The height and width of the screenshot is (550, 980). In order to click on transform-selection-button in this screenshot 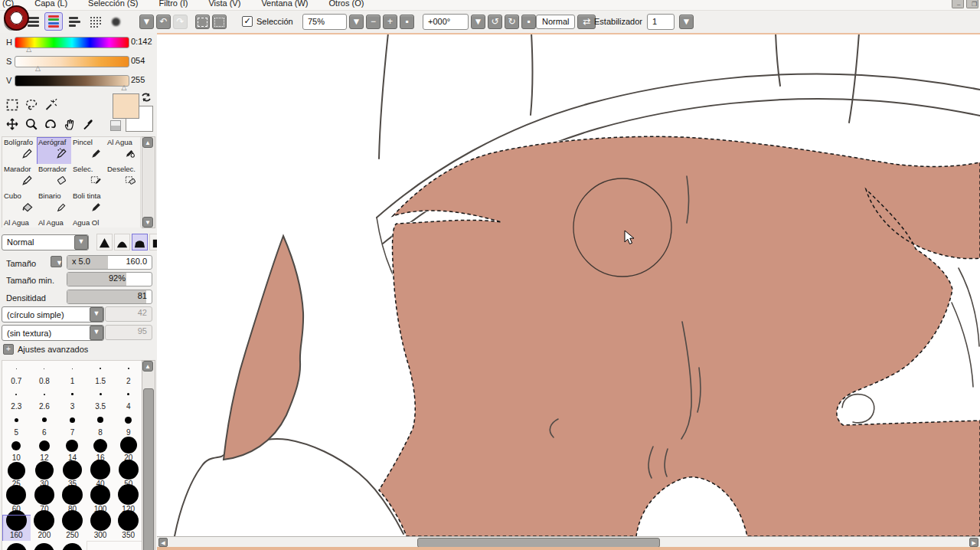, I will do `click(202, 21)`.